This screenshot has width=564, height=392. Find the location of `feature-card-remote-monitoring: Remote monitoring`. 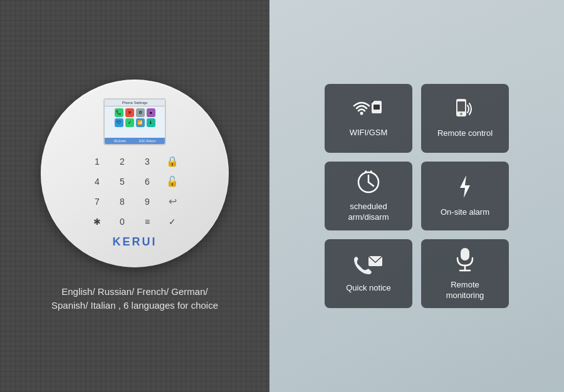

feature-card-remote-monitoring: Remote monitoring is located at coordinates (465, 274).